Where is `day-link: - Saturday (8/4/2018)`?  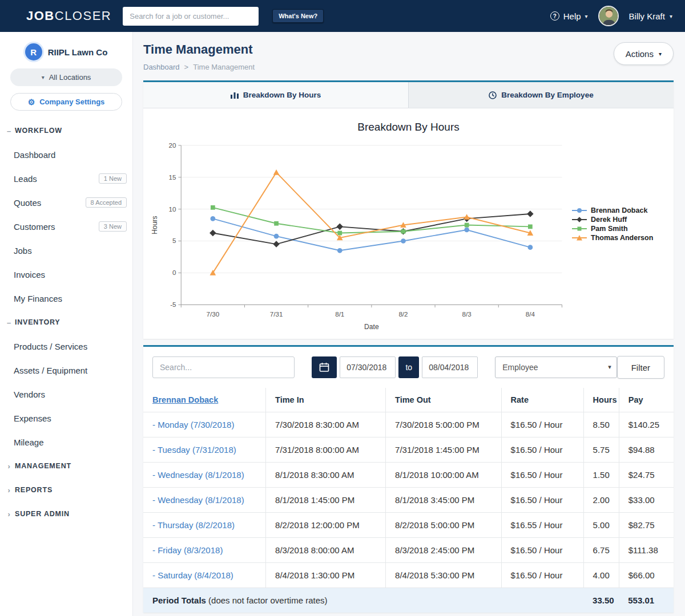
day-link: - Saturday (8/4/2018) is located at coordinates (193, 575).